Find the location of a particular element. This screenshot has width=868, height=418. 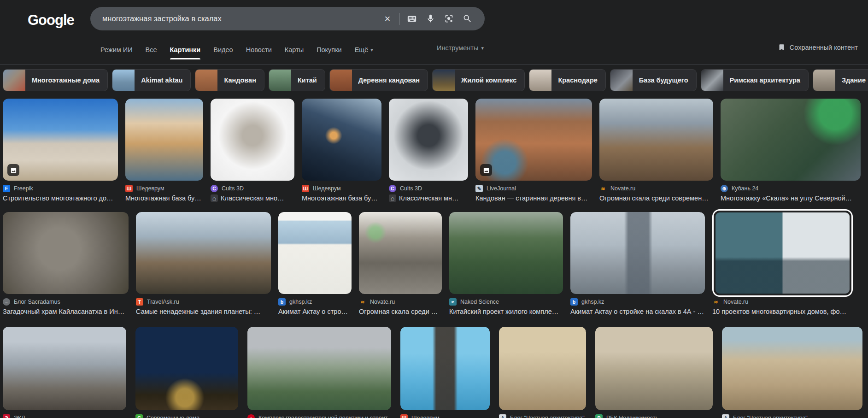

result-source-link: •Комплекс градостроительной политики и с… is located at coordinates (319, 416).